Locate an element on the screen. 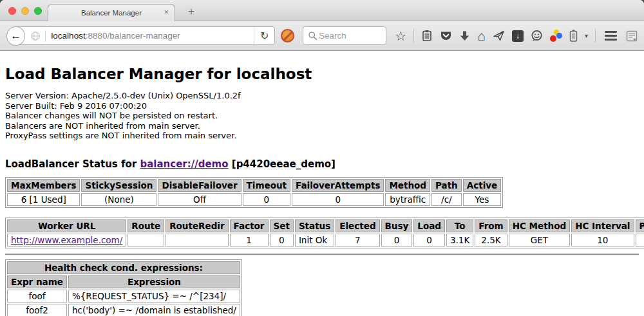  active-cell: Yes is located at coordinates (482, 200).